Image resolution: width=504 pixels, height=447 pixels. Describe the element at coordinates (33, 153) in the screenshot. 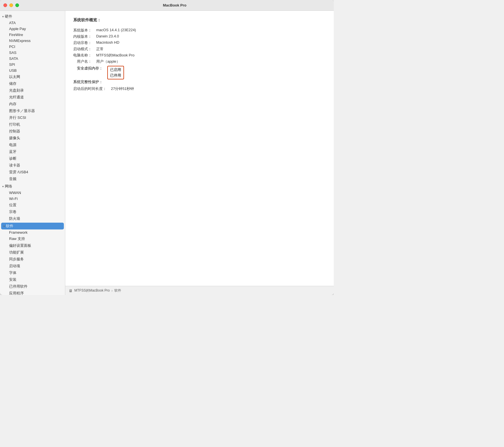

I see `sidebar: ▾ 硬件 ATA Apple Pay FireWire NVMExpress P…` at that location.